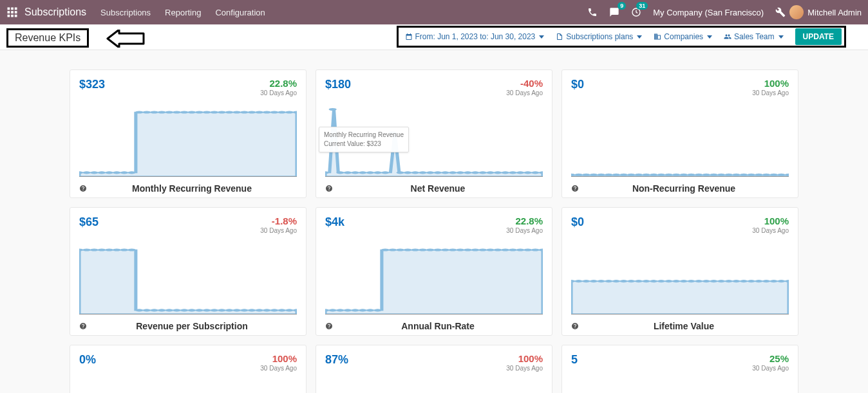 Image resolution: width=868 pixels, height=393 pixels. What do you see at coordinates (781, 37) in the screenshot?
I see `caret-down-icon` at bounding box center [781, 37].